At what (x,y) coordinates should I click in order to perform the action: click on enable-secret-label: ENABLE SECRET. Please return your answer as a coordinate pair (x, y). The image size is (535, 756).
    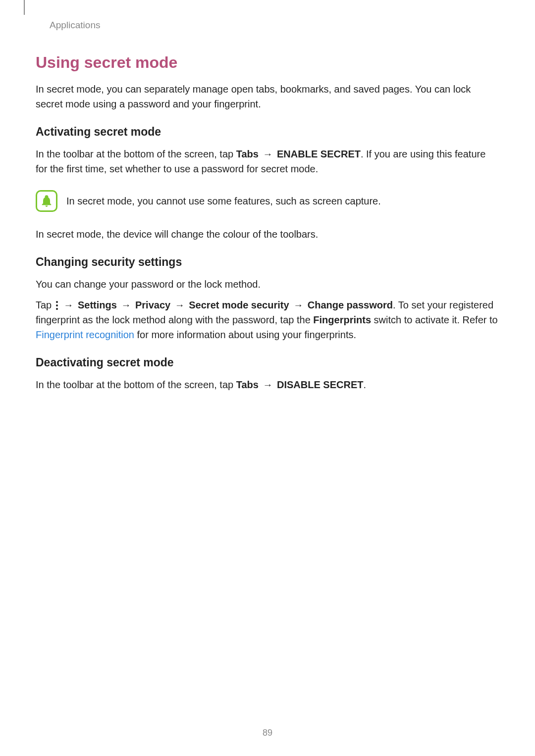
    Looking at the image, I should click on (319, 154).